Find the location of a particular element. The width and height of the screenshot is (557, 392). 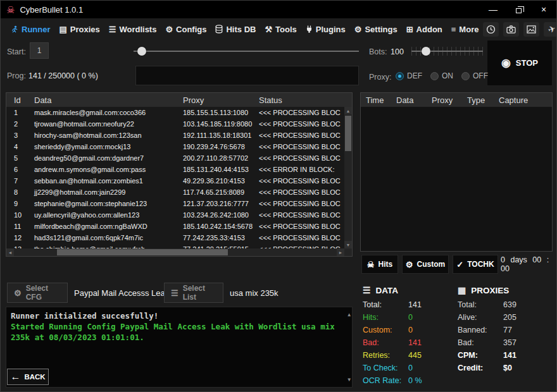

check-icon: ✓ is located at coordinates (460, 264).